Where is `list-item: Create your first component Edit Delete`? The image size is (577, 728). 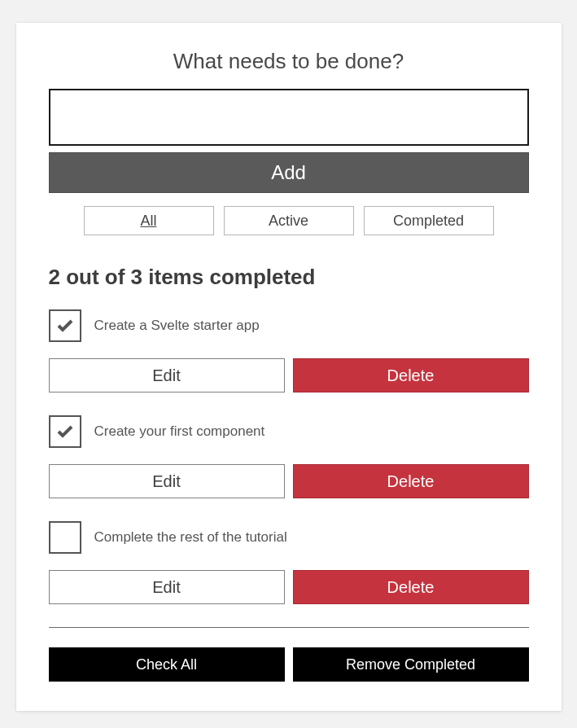 list-item: Create your first component Edit Delete is located at coordinates (289, 457).